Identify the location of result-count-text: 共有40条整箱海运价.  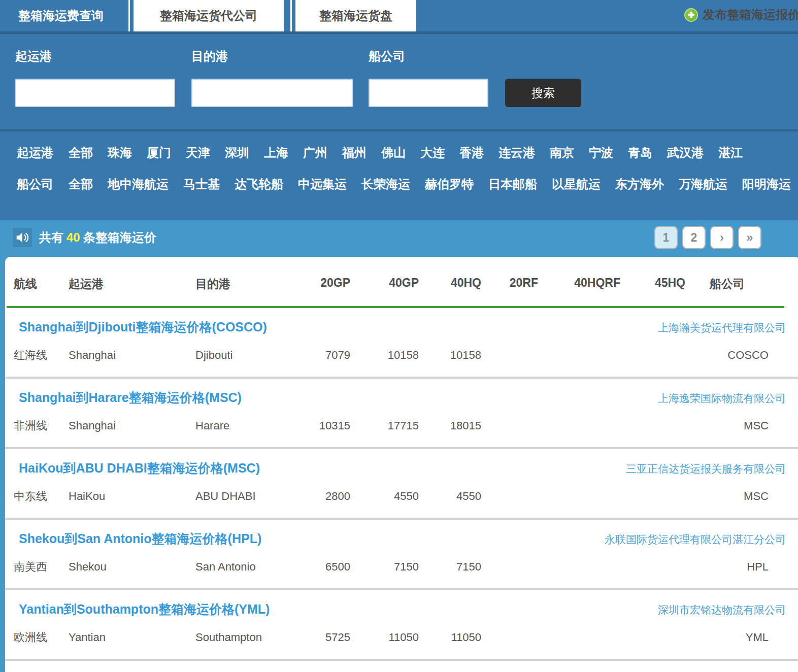
(97, 238).